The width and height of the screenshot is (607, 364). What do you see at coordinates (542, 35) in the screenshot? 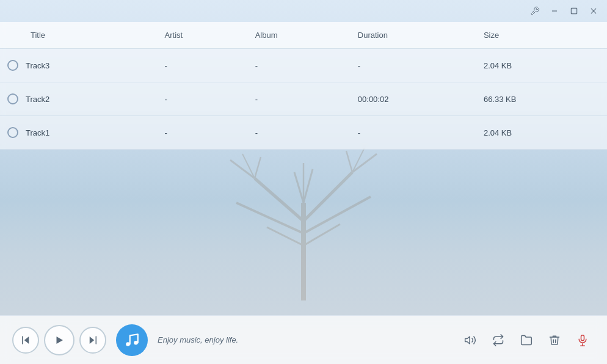
I see `col-header-size: Size` at bounding box center [542, 35].